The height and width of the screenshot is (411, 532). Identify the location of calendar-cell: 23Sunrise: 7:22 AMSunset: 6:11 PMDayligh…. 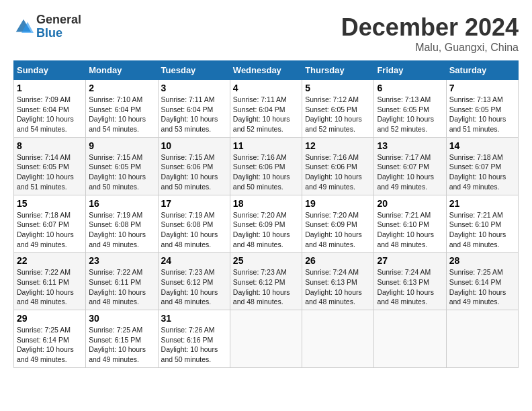
(122, 281).